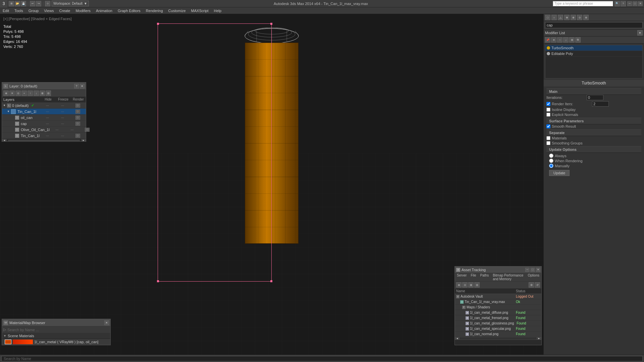  What do you see at coordinates (551, 161) in the screenshot?
I see `when-rendering-radio` at bounding box center [551, 161].